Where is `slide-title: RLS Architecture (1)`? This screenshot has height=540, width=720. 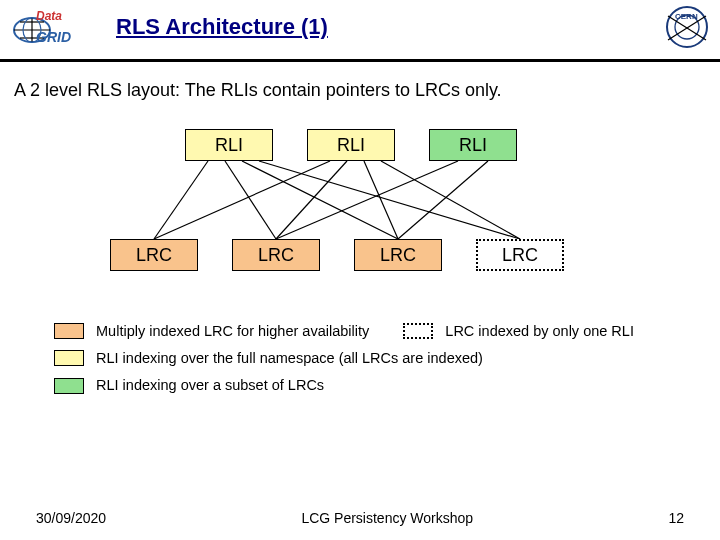
slide-title: RLS Architecture (1) is located at coordinates (222, 27).